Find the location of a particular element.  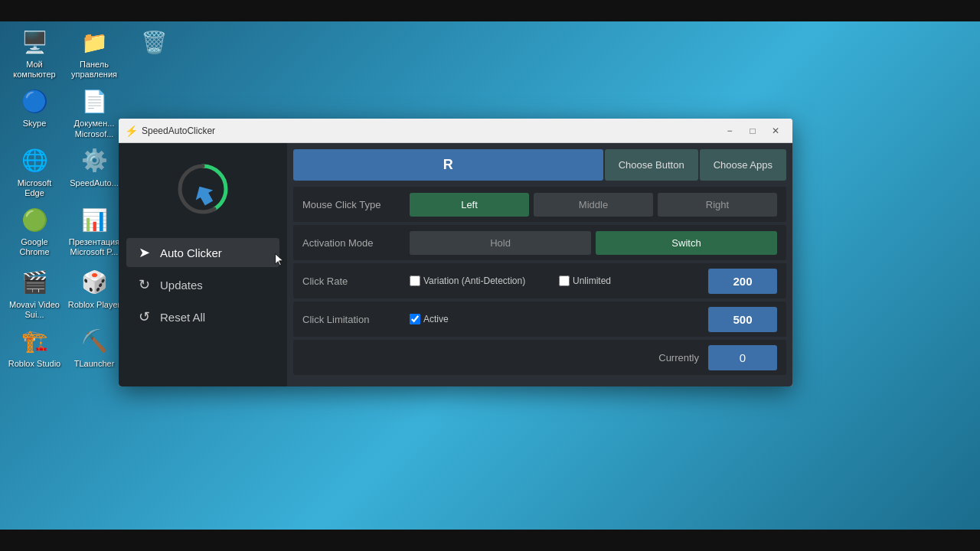

active-checkbox is located at coordinates (415, 319).